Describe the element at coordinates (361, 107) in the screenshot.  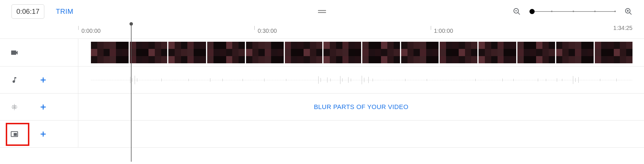
I see `blur-cta-button: BLUR PARTS OF YOUR VIDEO` at that location.